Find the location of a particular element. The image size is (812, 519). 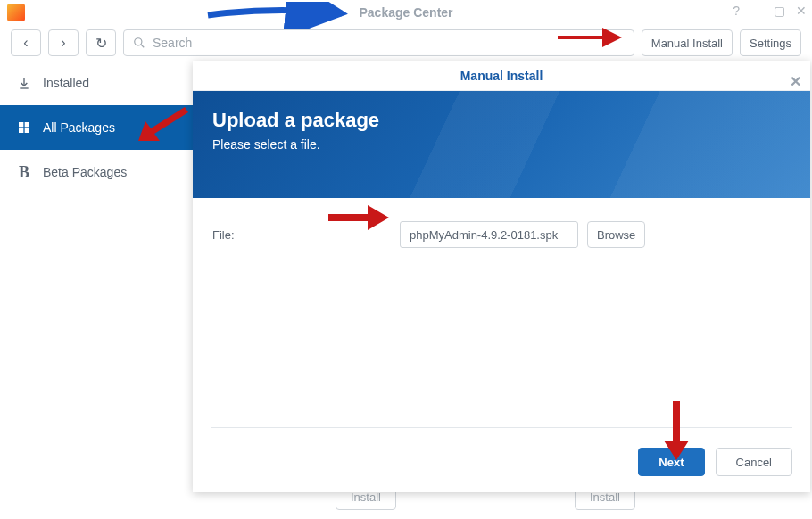

sidebar-item-label: All Packages is located at coordinates (79, 128).